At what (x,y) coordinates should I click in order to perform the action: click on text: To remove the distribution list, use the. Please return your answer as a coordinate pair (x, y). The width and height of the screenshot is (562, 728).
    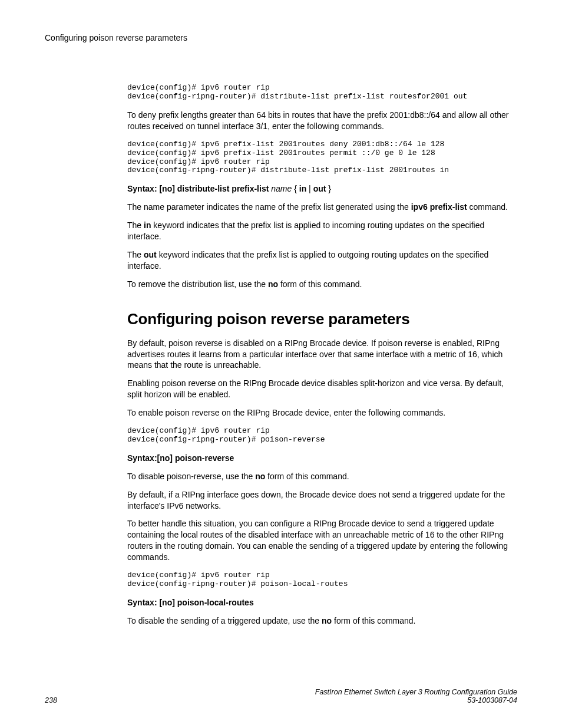
    Looking at the image, I should click on (198, 284).